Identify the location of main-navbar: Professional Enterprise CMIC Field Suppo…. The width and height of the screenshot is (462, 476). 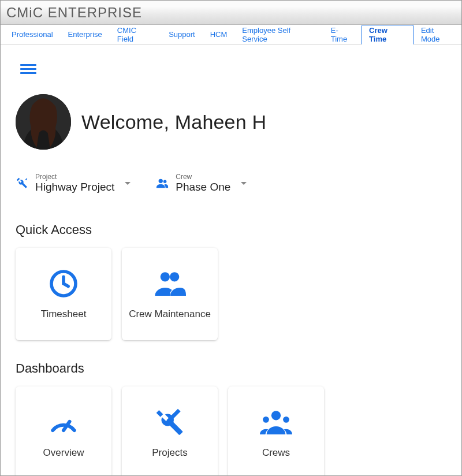
(231, 35).